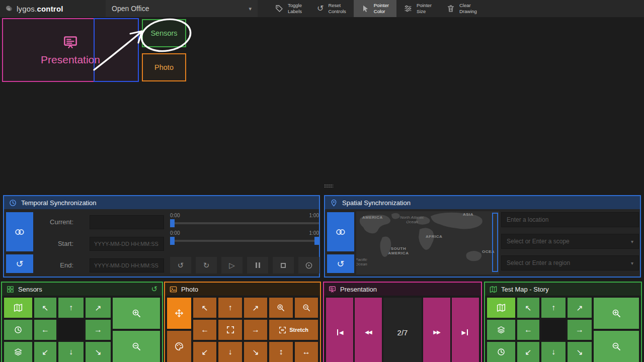  Describe the element at coordinates (465, 330) in the screenshot. I see `slide-last-button: ▶` at that location.